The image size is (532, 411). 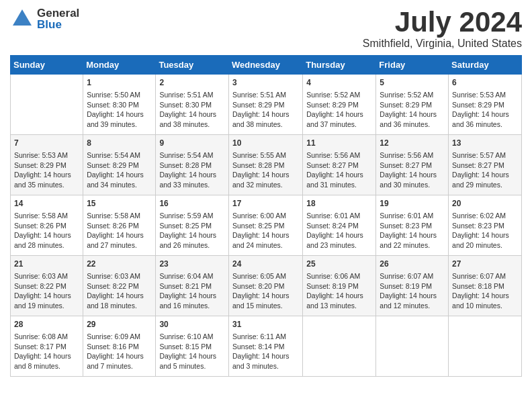 I want to click on calendar-cell: 31Sunrise: 6:11 AMSunset: 8:14 PMDayligh…, so click(x=265, y=347).